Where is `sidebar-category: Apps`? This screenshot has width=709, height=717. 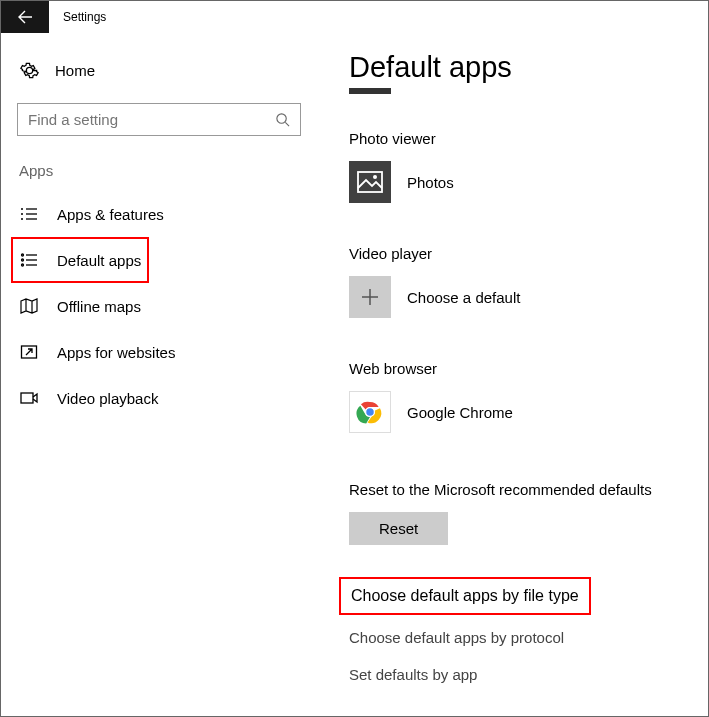 sidebar-category: Apps is located at coordinates (159, 170).